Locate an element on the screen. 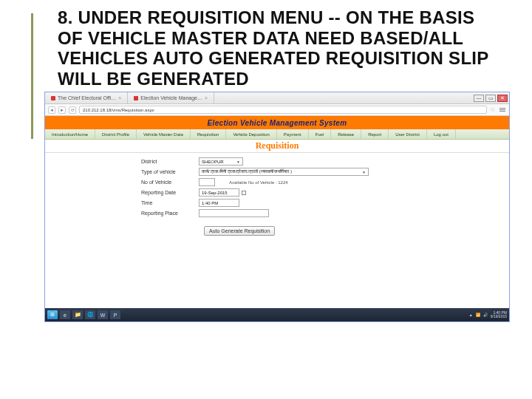  auto-generate-requisition-button: Auto Generate Requisition is located at coordinates (239, 231).